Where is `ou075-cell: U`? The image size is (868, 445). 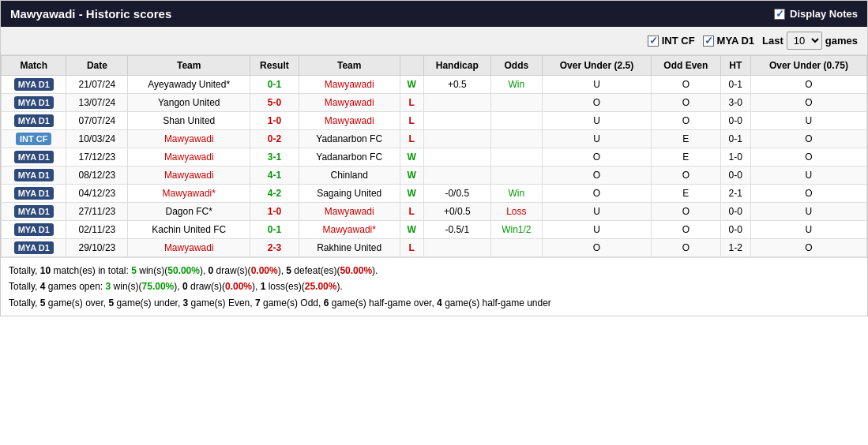
ou075-cell: U is located at coordinates (809, 211).